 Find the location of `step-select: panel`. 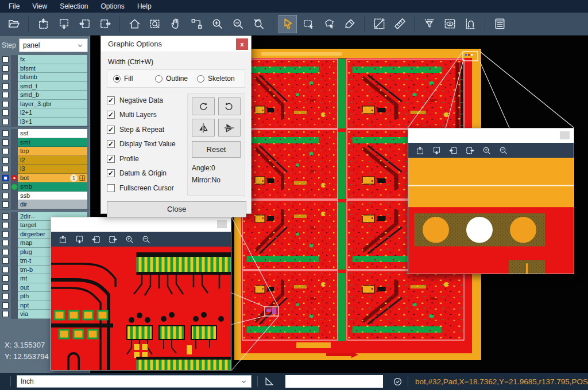

step-select: panel is located at coordinates (53, 45).